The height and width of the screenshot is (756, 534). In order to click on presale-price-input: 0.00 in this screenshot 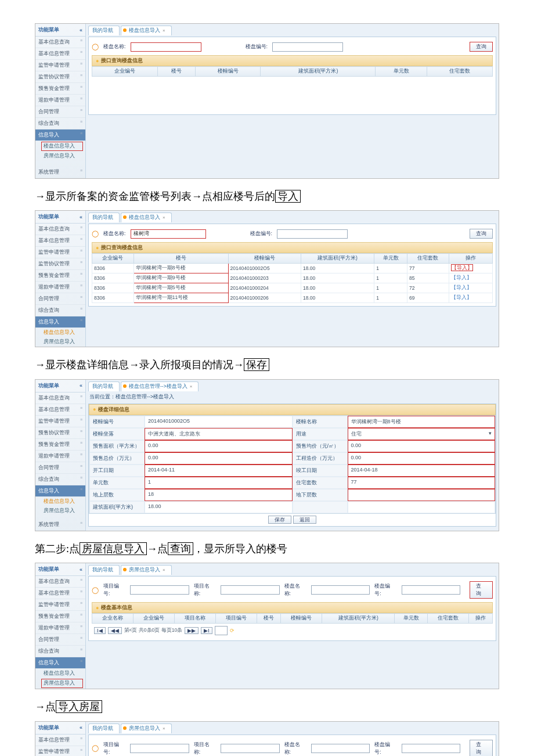, I will do `click(421, 446)`.